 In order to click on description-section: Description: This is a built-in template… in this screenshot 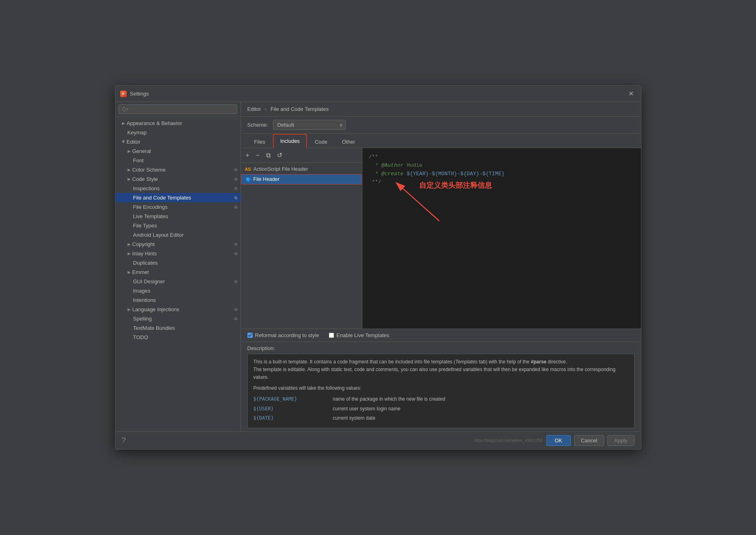, I will do `click(441, 387)`.